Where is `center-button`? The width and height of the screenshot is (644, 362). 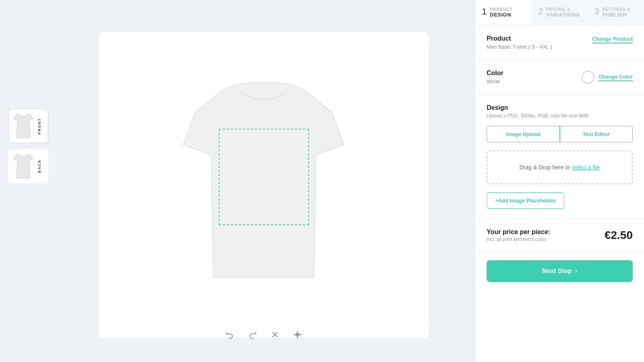
center-button is located at coordinates (297, 335).